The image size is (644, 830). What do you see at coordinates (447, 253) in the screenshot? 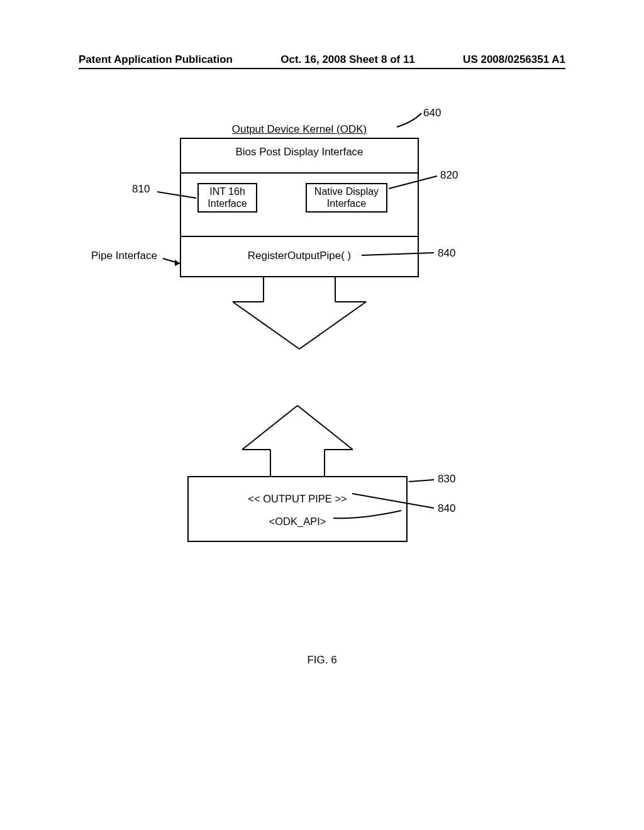
I see `label-840-upper: 840` at bounding box center [447, 253].